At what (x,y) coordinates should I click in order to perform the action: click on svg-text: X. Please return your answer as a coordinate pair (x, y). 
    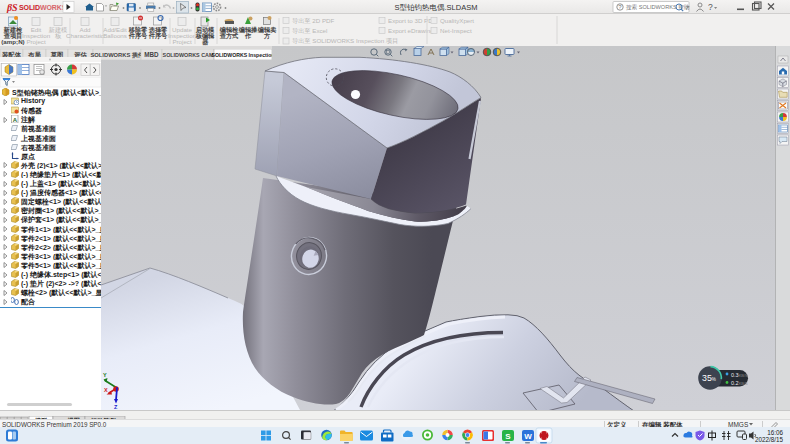
    Looking at the image, I should click on (106, 390).